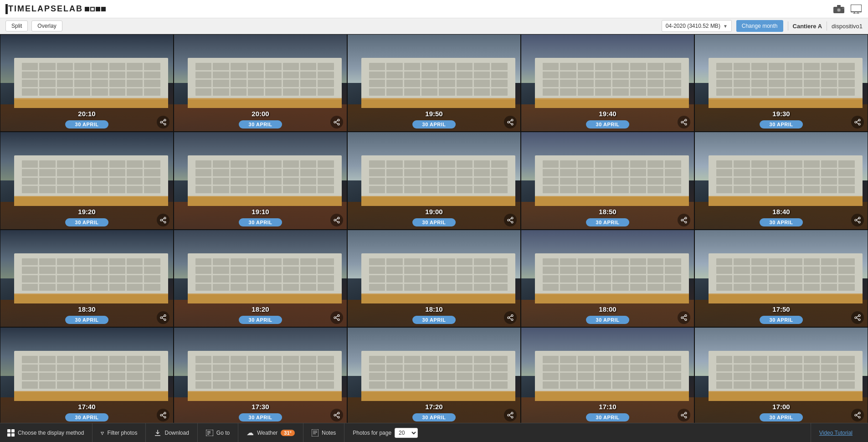 The image size is (868, 442). What do you see at coordinates (856, 9) in the screenshot?
I see `monitor-icon` at bounding box center [856, 9].